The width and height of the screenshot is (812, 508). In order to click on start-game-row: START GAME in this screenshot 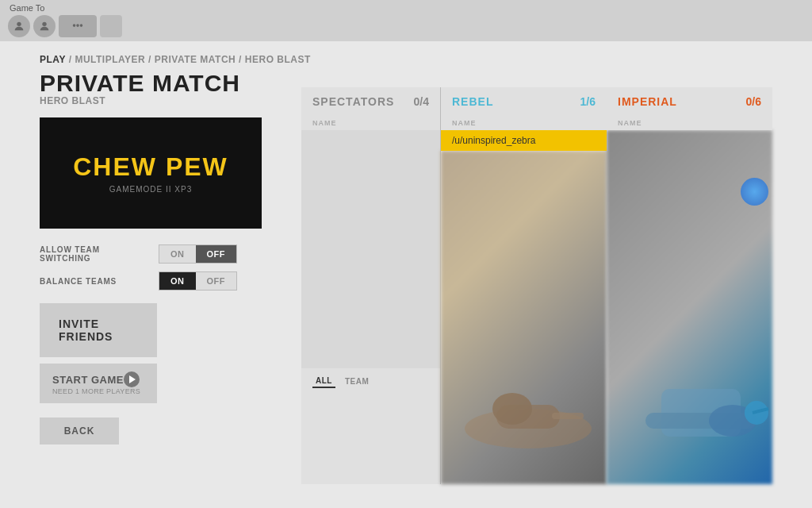, I will do `click(96, 379)`.